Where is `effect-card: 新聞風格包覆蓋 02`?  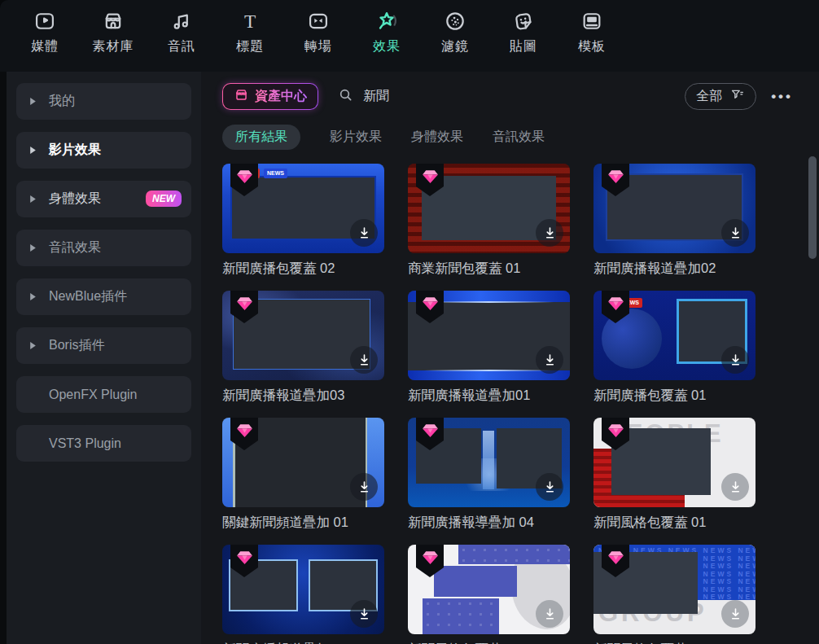
effect-card: 新聞風格包覆蓋 02 is located at coordinates (488, 594).